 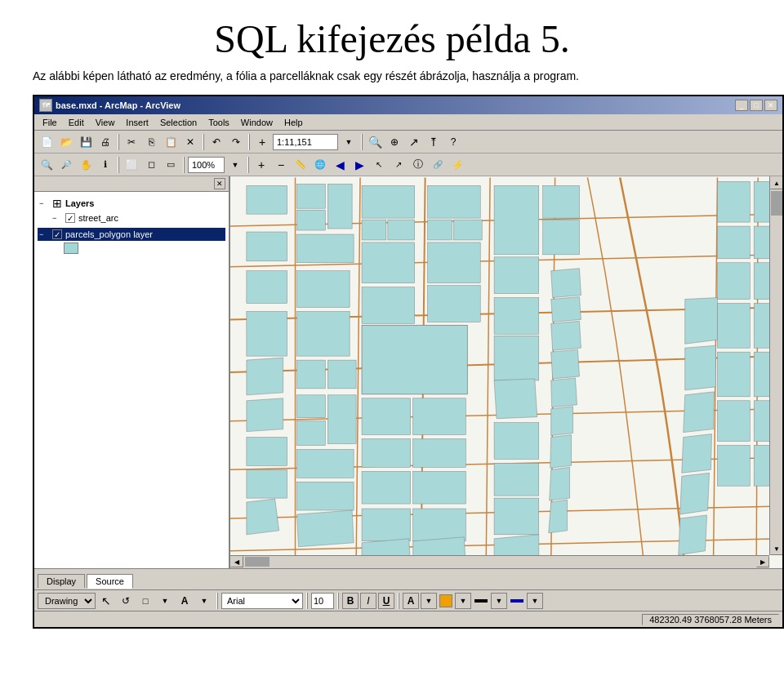 What do you see at coordinates (178, 122) in the screenshot?
I see `menu-selection: Selection` at bounding box center [178, 122].